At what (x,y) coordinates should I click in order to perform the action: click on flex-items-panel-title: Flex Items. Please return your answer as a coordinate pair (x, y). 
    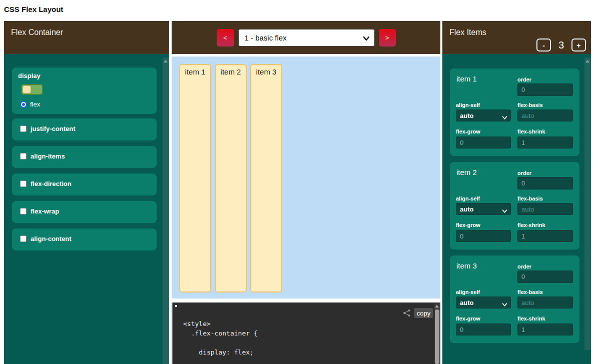
    Looking at the image, I should click on (468, 32).